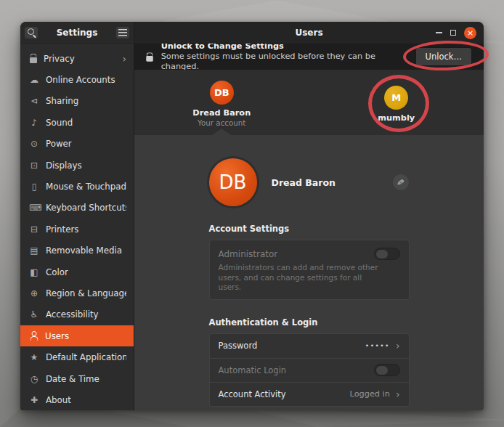 The image size is (504, 427). Describe the element at coordinates (123, 33) in the screenshot. I see `menu-button` at that location.